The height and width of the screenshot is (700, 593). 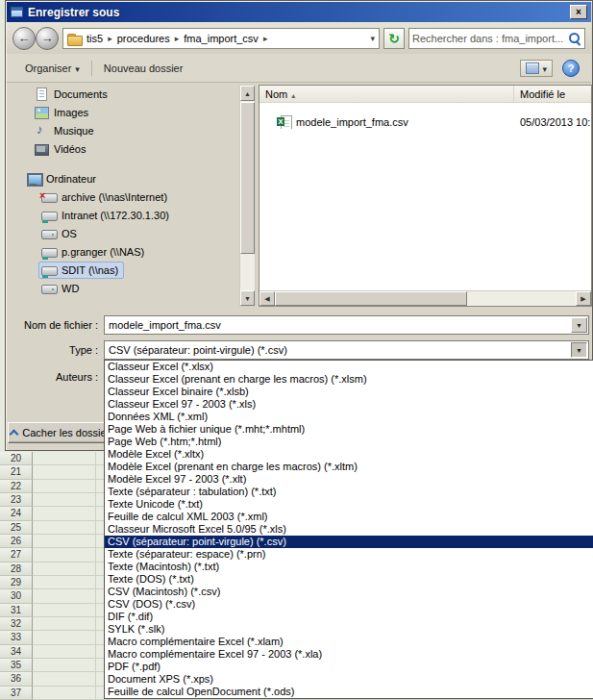 What do you see at coordinates (124, 288) in the screenshot?
I see `tree-item-wd: WD` at bounding box center [124, 288].